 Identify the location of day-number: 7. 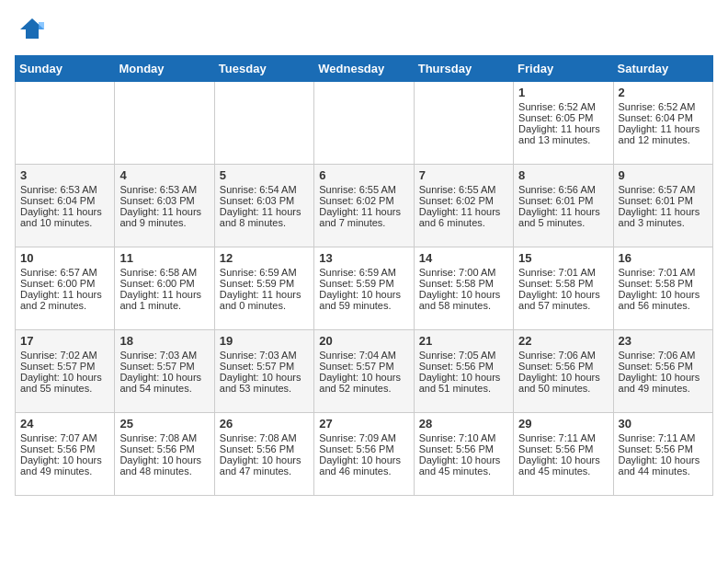
(463, 175).